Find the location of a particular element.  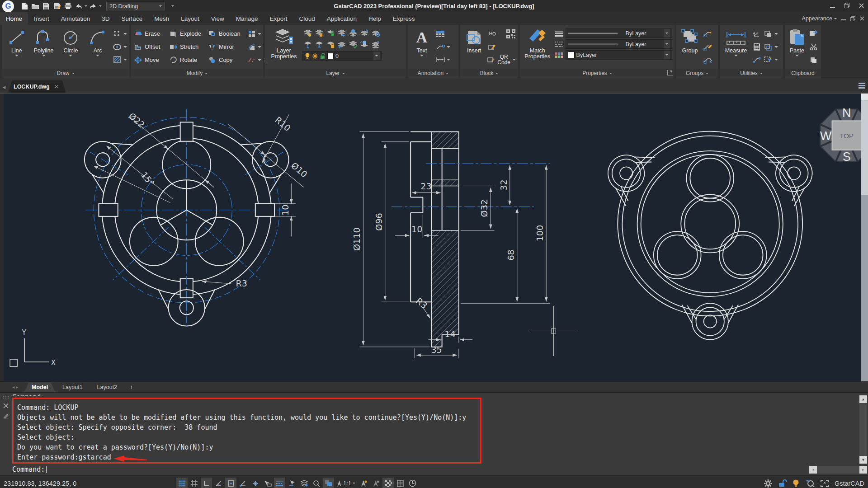

paste-button: Paste is located at coordinates (797, 48).